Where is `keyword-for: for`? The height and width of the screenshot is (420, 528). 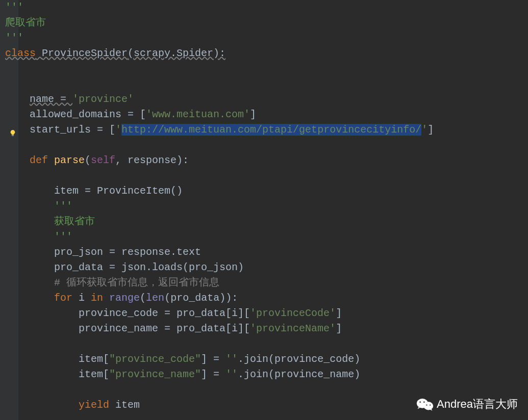
keyword-for: for is located at coordinates (63, 298).